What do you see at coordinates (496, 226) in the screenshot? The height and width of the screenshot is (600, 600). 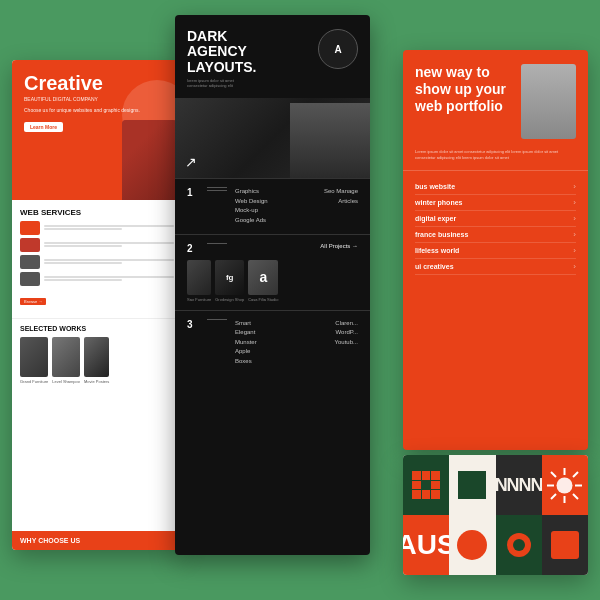 I see `portfolio-list: bus website › winter phones › digital ex…` at bounding box center [496, 226].